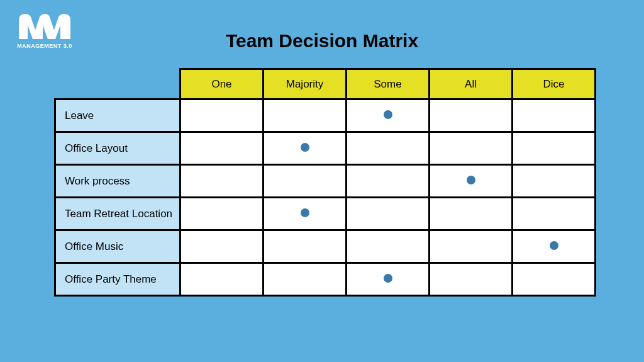 The height and width of the screenshot is (362, 644). Describe the element at coordinates (305, 84) in the screenshot. I see `col-header-majority: Majority` at that location.